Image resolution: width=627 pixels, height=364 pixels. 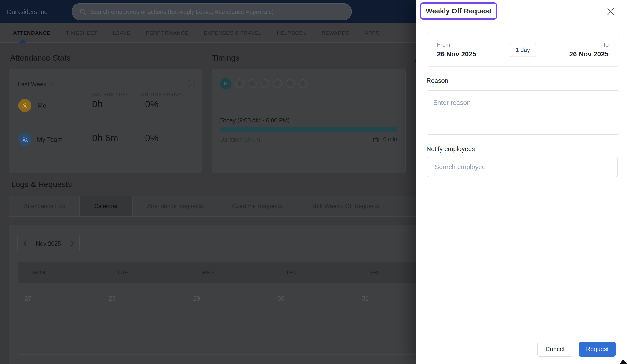 What do you see at coordinates (144, 273) in the screenshot?
I see `weekday-tue: TUE` at bounding box center [144, 273].